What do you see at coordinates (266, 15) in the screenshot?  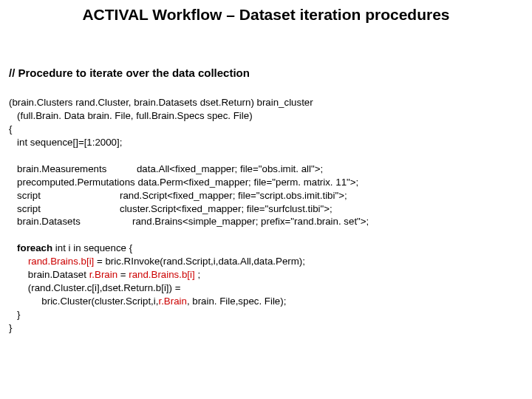 I see `slide-title: ACTIVAL Workflow – Dataset iteration pro…` at bounding box center [266, 15].